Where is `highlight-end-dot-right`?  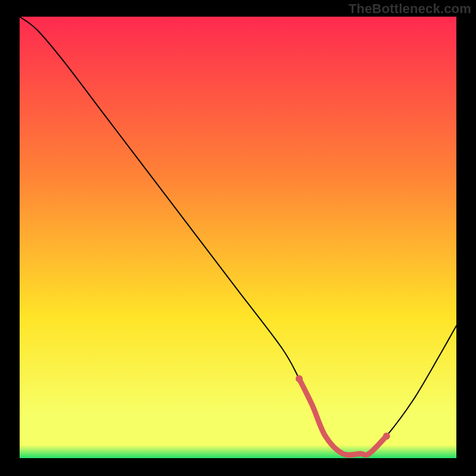
highlight-end-dot-right is located at coordinates (387, 436).